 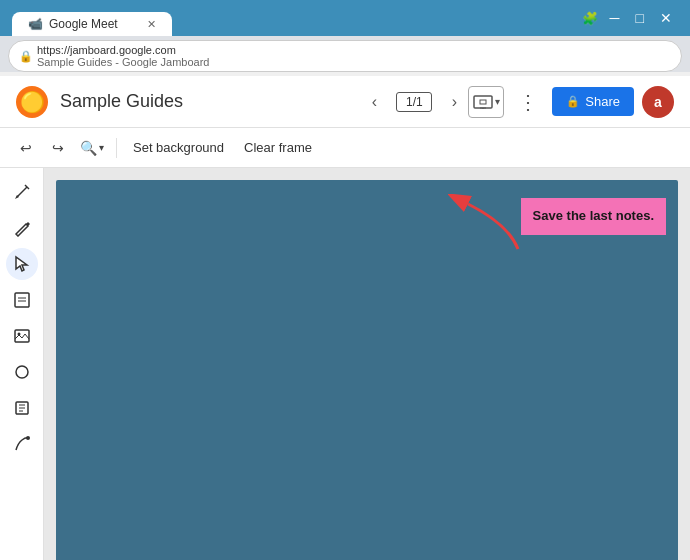 I want to click on address-bar-area: 🔒 https://jamboard.google.com Sample Gui…, so click(x=345, y=54).